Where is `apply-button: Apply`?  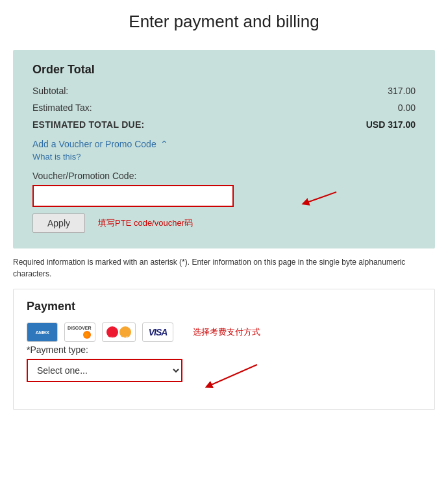
apply-button: Apply is located at coordinates (58, 223).